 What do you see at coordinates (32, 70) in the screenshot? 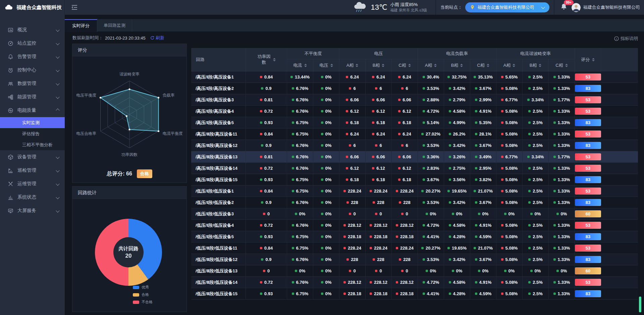
I see `sidebar-item: 控制中心` at bounding box center [32, 70].